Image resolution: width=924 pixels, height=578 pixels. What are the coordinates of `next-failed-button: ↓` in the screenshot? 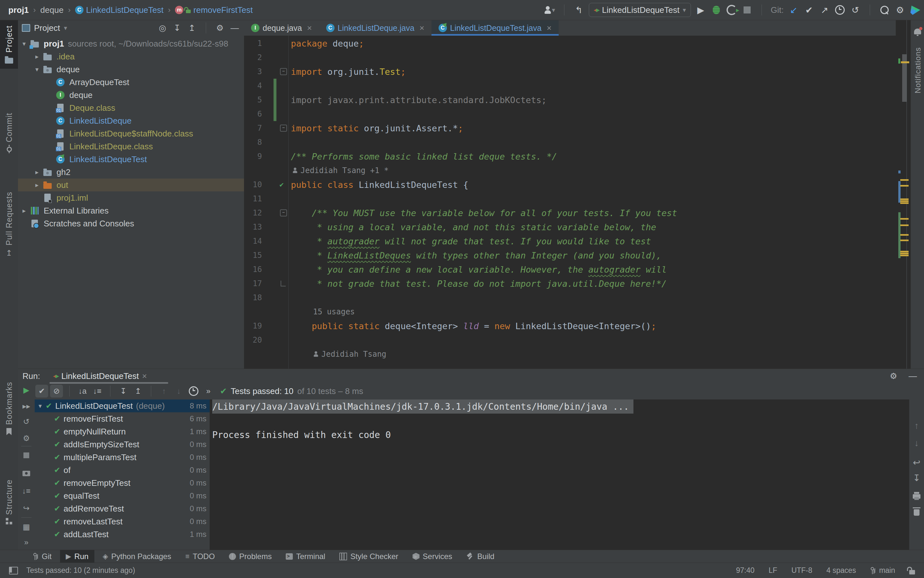 It's located at (179, 391).